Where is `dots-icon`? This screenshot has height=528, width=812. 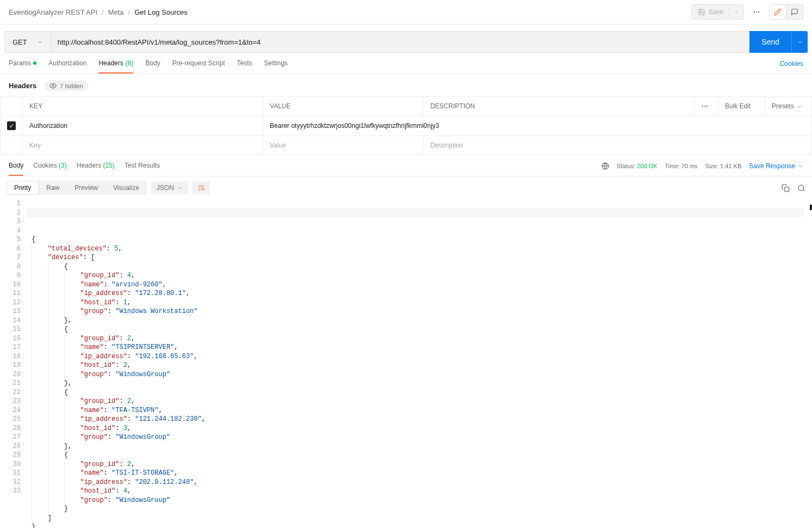
dots-icon is located at coordinates (705, 106).